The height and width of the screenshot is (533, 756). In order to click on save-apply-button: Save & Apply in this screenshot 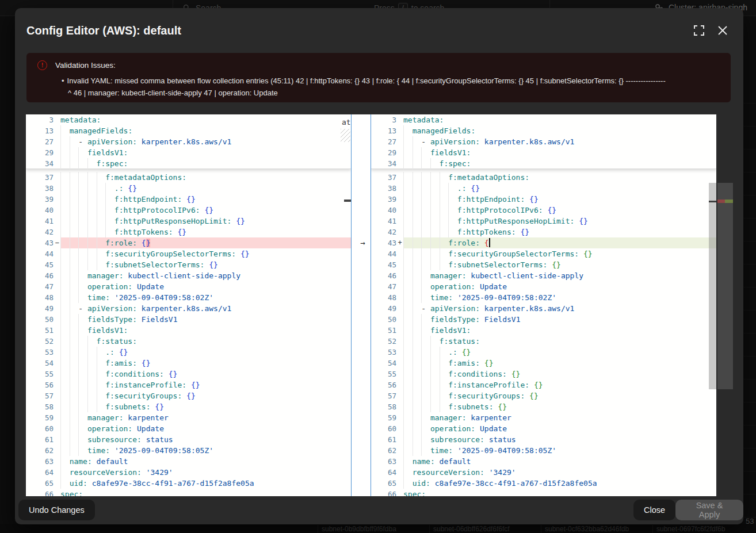, I will do `click(709, 510)`.